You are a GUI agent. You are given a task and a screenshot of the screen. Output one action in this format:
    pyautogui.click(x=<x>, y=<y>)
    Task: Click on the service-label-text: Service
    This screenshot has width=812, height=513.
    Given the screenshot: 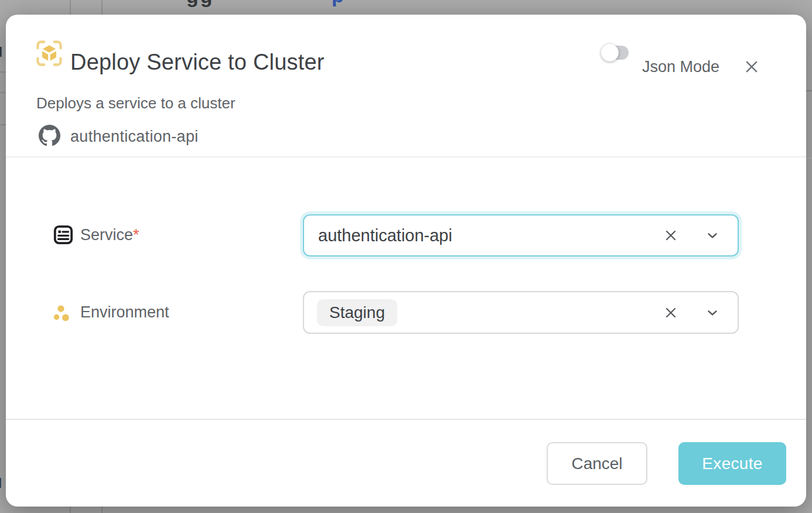 What is the action you would take?
    pyautogui.click(x=107, y=235)
    